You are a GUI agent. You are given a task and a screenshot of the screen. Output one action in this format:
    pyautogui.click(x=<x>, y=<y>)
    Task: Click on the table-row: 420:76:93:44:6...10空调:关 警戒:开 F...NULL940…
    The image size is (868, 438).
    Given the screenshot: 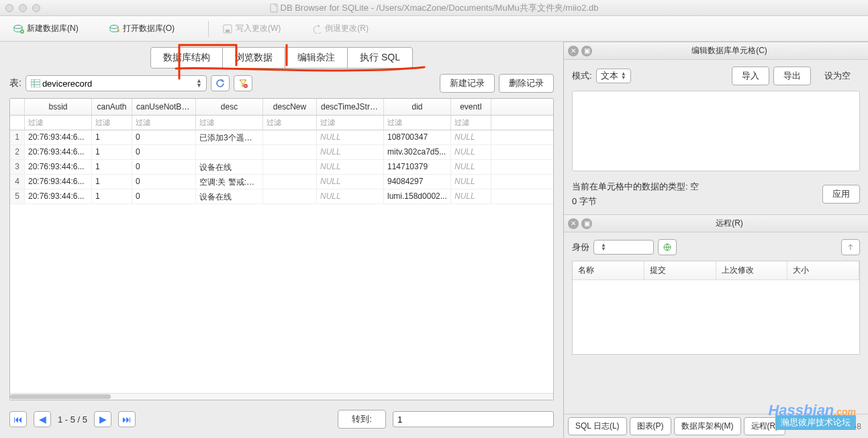 What is the action you would take?
    pyautogui.click(x=282, y=182)
    